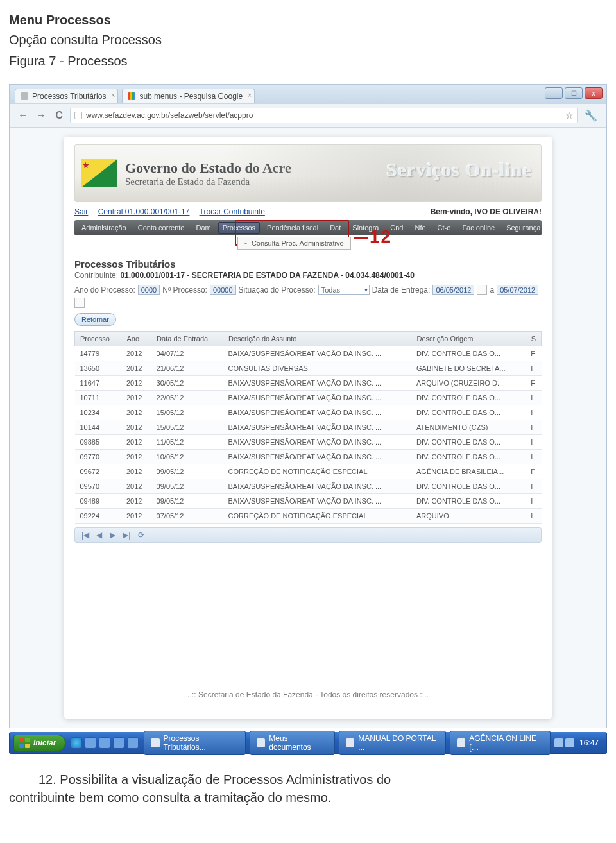  What do you see at coordinates (195, 743) in the screenshot?
I see `taskbar-task-button: Processos Tributários...` at bounding box center [195, 743].